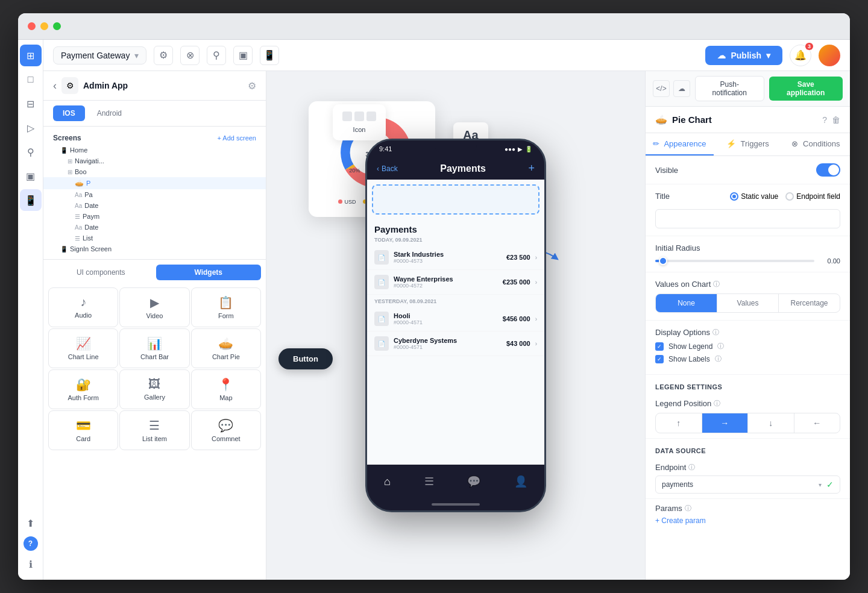  Describe the element at coordinates (748, 303) in the screenshot. I see `values-option-values: Values` at that location.